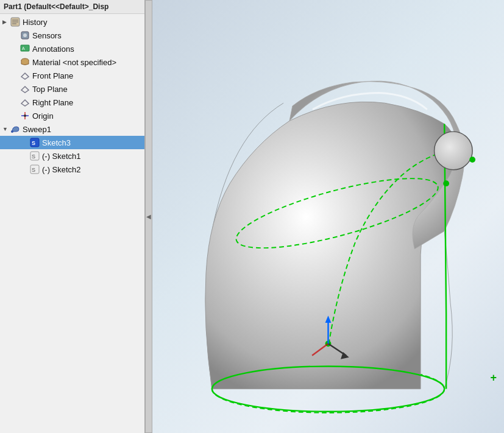 Image resolution: width=504 pixels, height=433 pixels. Describe the element at coordinates (72, 76) in the screenshot. I see `tree-item-front-plane: Front Plane` at that location.